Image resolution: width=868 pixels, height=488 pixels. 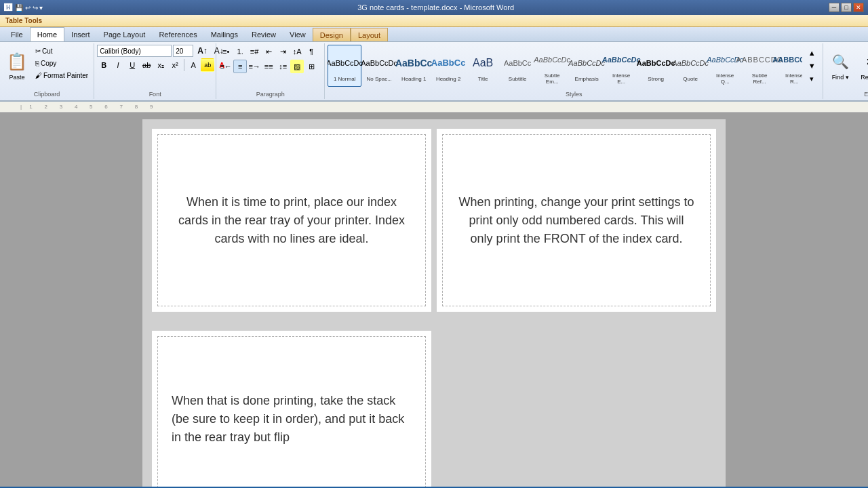 What do you see at coordinates (434, 21) in the screenshot?
I see `table-tools-bar: Table Tools` at bounding box center [434, 21].